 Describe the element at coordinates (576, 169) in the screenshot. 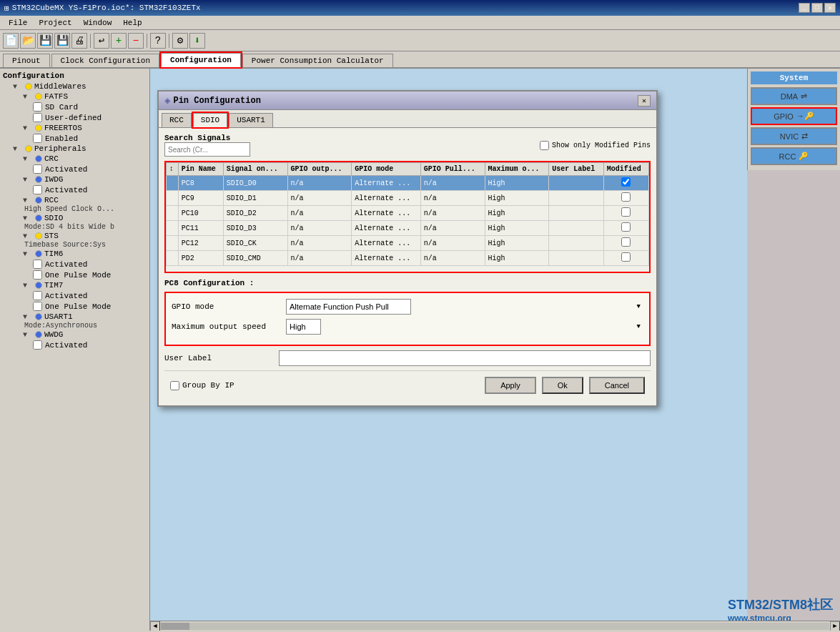

I see `col-user-label: User Label` at that location.